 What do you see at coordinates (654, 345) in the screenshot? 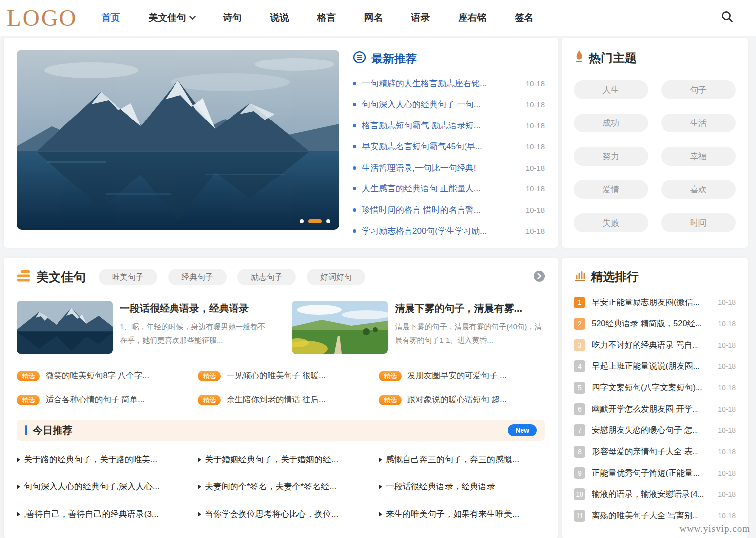
I see `ranking-list-item: 3 吃力不讨好的经典语录 骂自... 10-18` at bounding box center [654, 345].